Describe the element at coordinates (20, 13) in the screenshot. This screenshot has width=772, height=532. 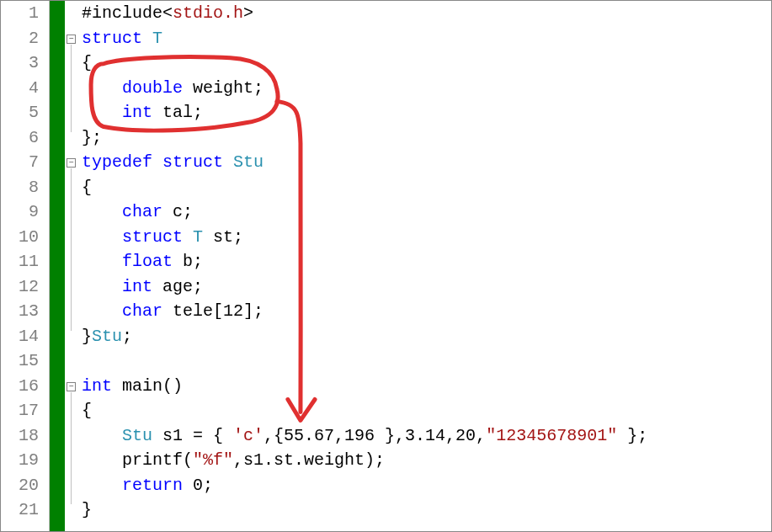
I see `line-number: 1` at that location.